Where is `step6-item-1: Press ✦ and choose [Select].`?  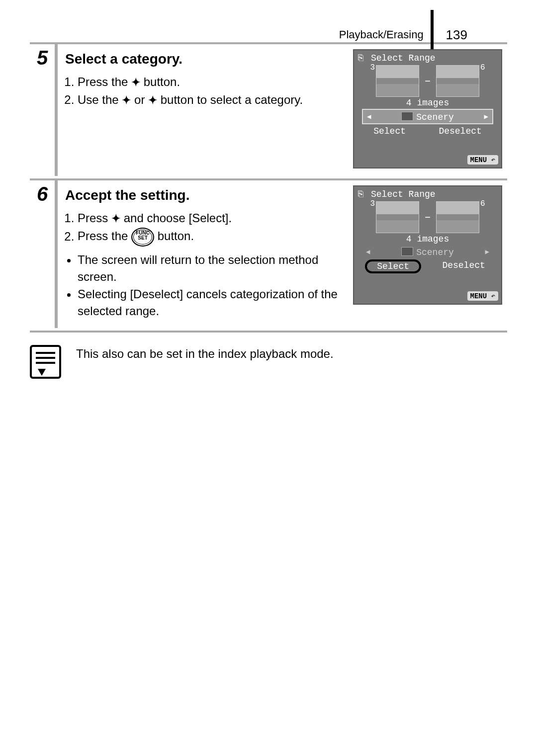 step6-item-1: Press ✦ and choose [Select]. is located at coordinates (210, 218).